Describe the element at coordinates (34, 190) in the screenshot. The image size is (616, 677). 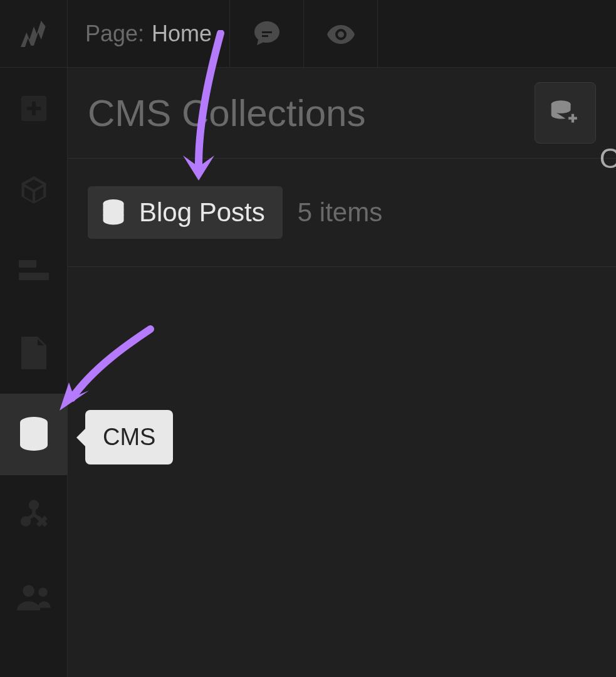
I see `cube-icon` at that location.